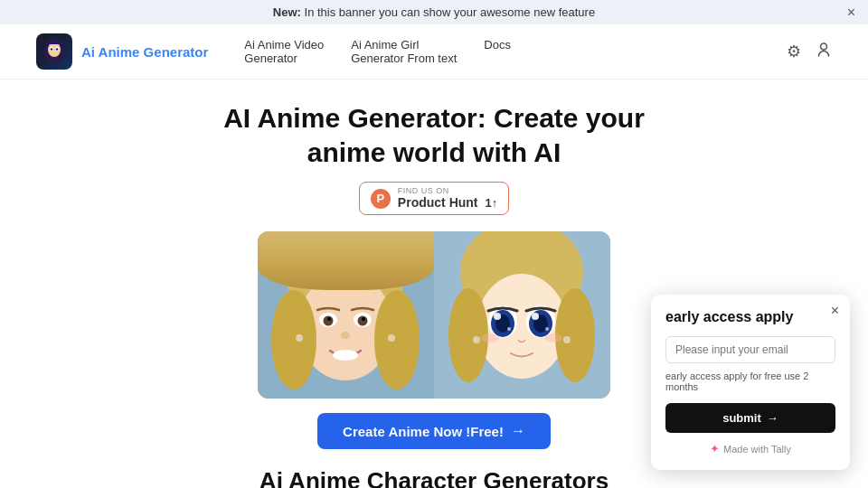  What do you see at coordinates (497, 45) in the screenshot?
I see `nav-link-docs: Docs` at bounding box center [497, 45].